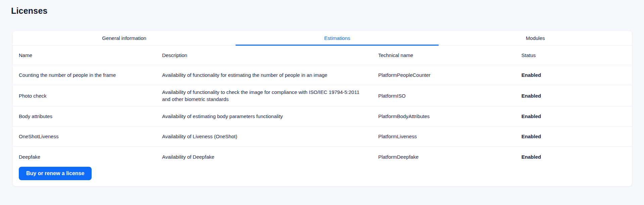  What do you see at coordinates (270, 116) in the screenshot?
I see `cell-description: Availability of estimating body paramete…` at bounding box center [270, 116].